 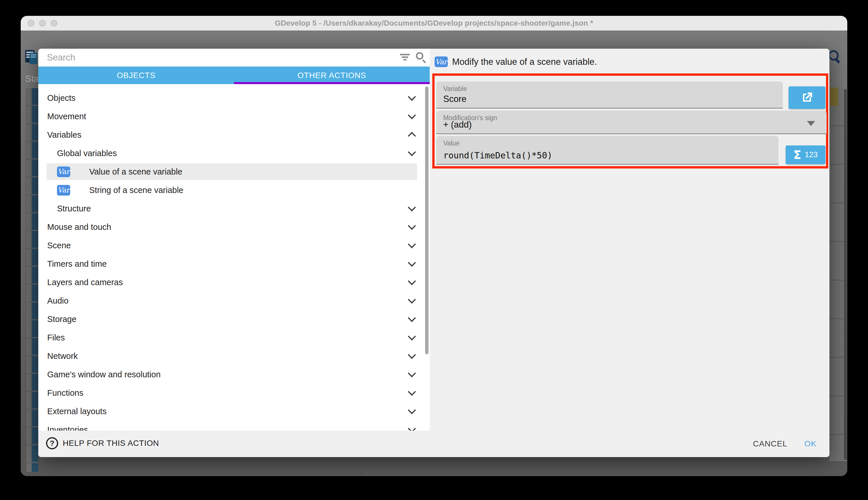 What do you see at coordinates (54, 23) in the screenshot?
I see `zoom-button` at bounding box center [54, 23].